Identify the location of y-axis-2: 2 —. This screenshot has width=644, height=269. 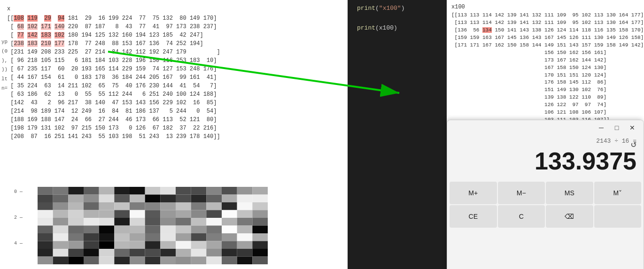
(18, 218).